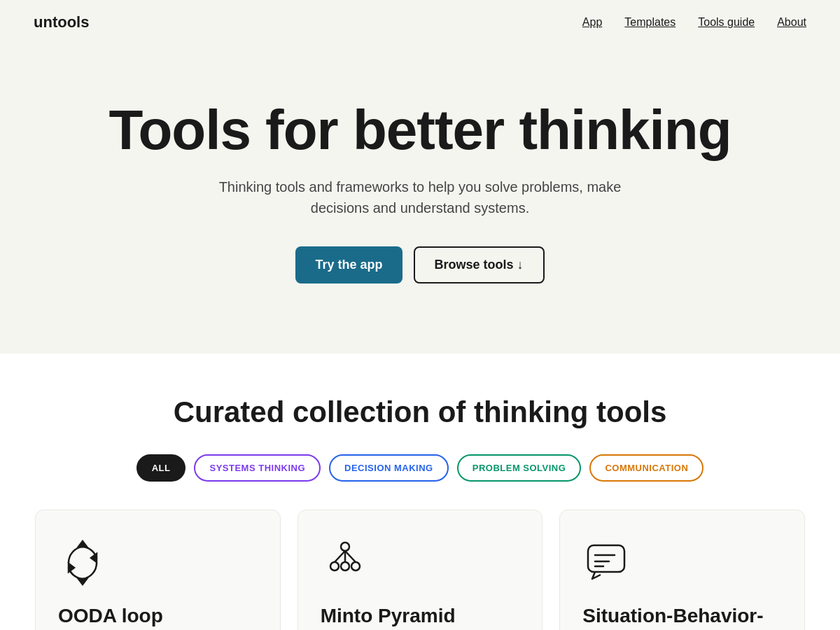  What do you see at coordinates (349, 265) in the screenshot?
I see `try-app-button: Try the app` at bounding box center [349, 265].